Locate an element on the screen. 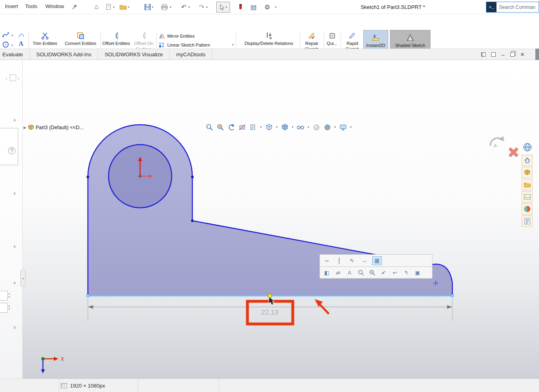  dynamic-annotation-icon is located at coordinates (253, 127).